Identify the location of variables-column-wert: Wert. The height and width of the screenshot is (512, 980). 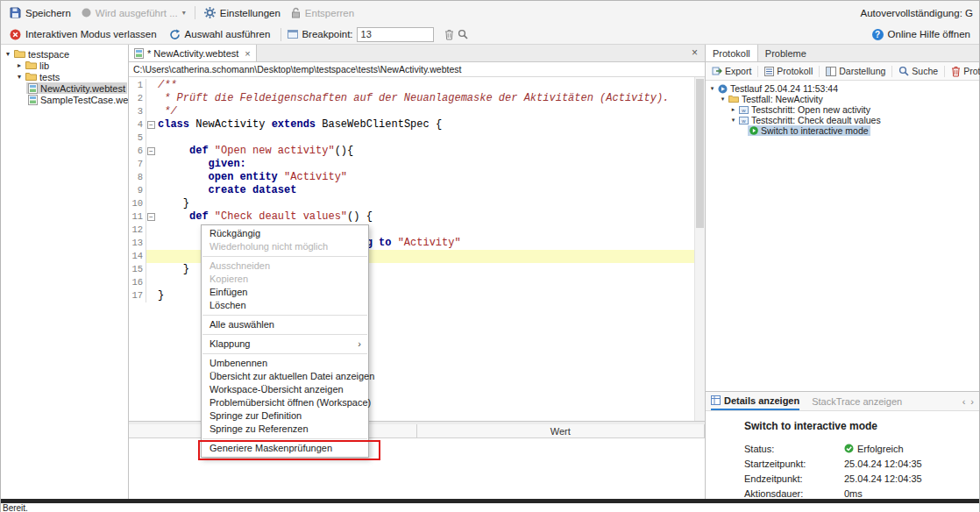
(561, 431).